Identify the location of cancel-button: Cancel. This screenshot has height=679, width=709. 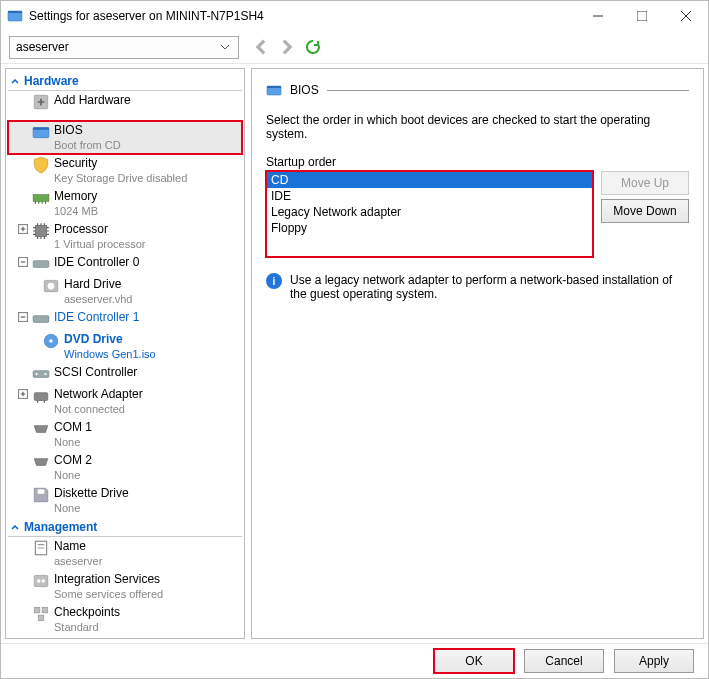
(564, 661).